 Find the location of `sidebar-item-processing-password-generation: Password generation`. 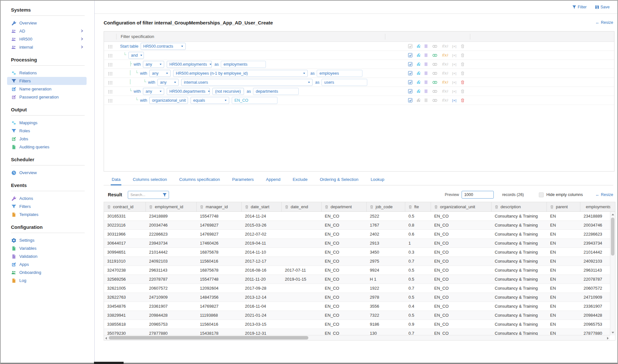

sidebar-item-processing-password-generation: Password generation is located at coordinates (47, 97).